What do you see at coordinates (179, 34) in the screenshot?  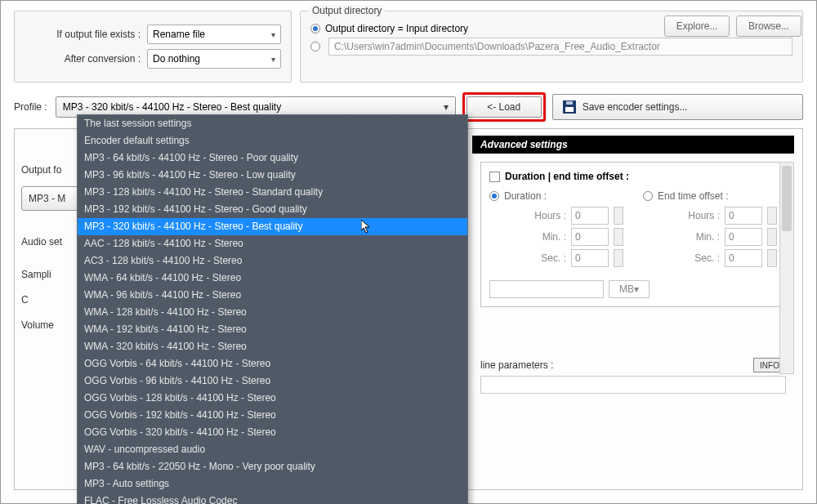 I see `if-exists-value: Rename file` at bounding box center [179, 34].